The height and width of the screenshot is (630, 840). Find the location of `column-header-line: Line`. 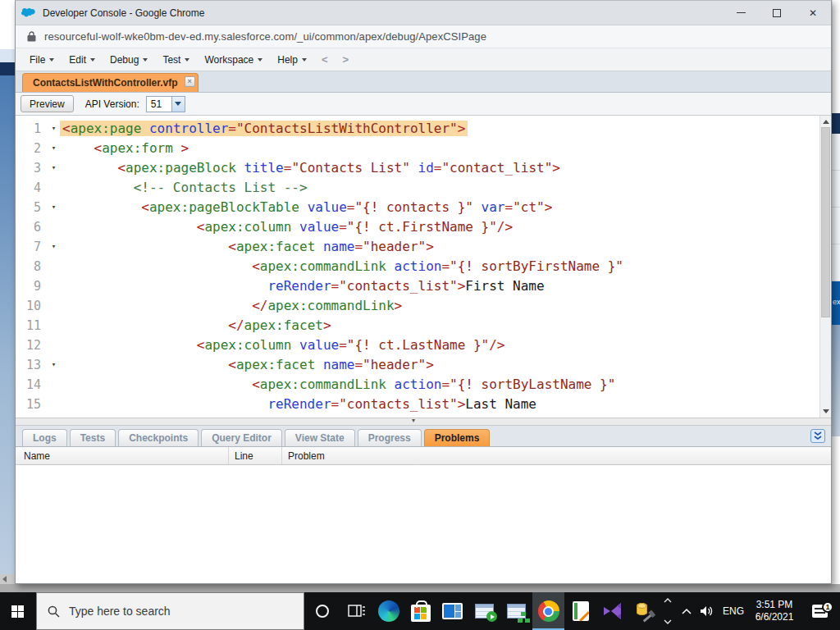

column-header-line: Line is located at coordinates (256, 456).